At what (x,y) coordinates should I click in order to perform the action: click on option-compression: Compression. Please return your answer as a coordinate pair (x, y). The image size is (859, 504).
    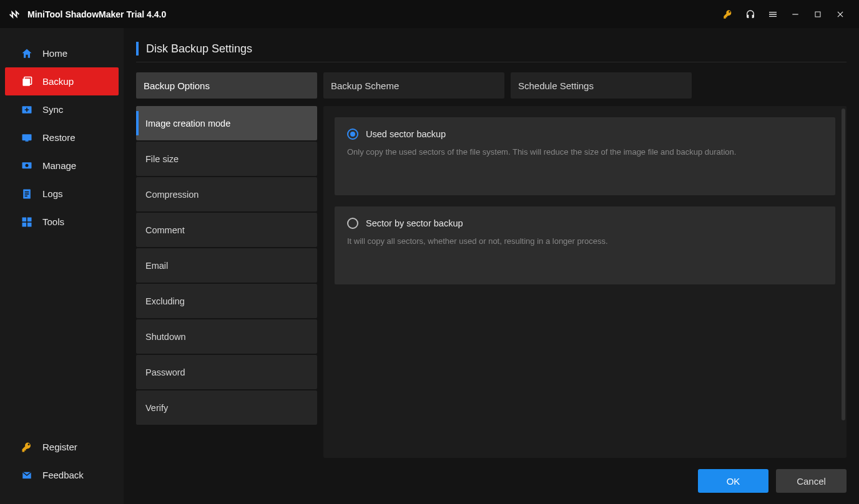
    Looking at the image, I should click on (227, 195).